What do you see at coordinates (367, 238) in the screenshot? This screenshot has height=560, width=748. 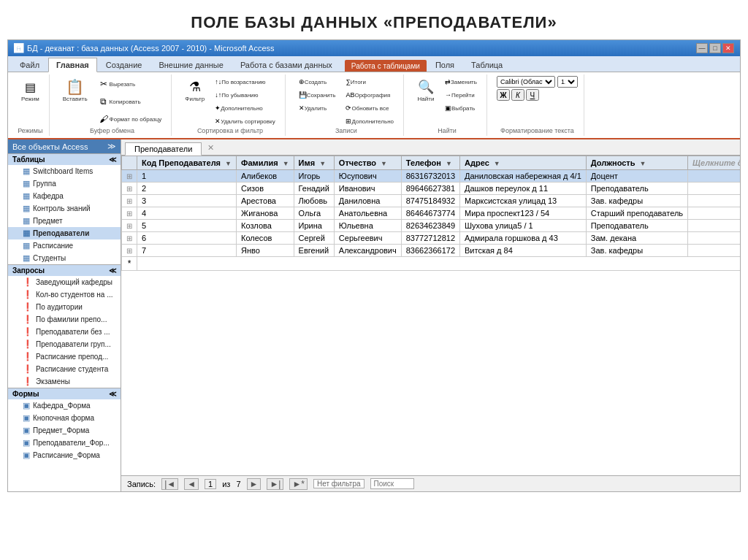 I see `cell-otch: Серьгеевич` at bounding box center [367, 238].